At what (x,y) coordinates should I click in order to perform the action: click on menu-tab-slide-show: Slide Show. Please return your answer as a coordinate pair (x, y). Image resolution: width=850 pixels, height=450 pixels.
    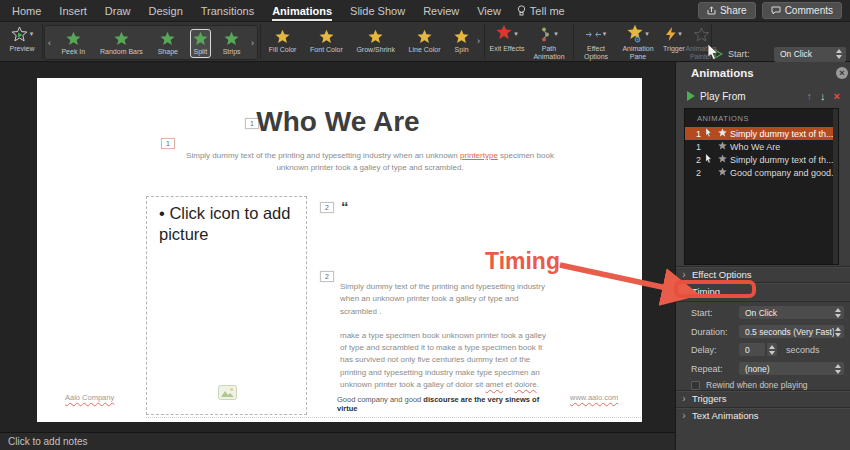
    Looking at the image, I should click on (378, 11).